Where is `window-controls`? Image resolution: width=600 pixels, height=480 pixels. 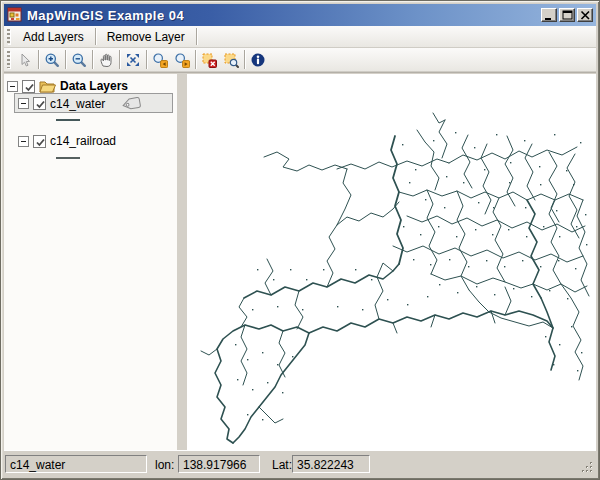
window-controls is located at coordinates (567, 15).